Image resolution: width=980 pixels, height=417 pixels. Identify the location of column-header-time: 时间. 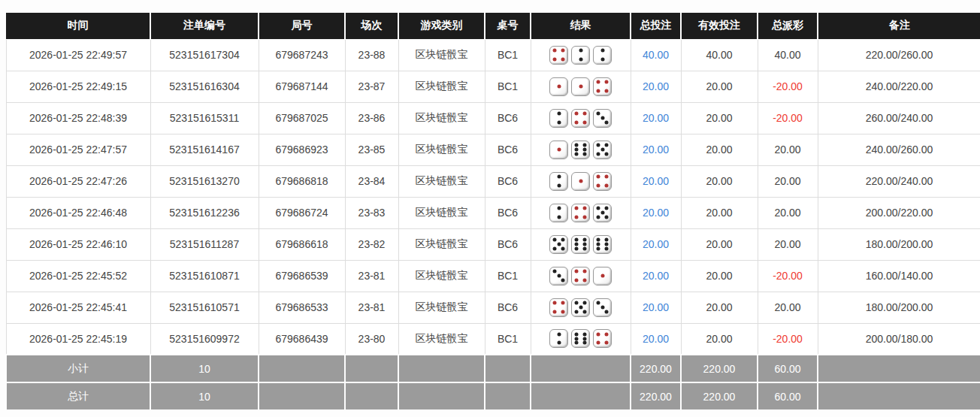
(78, 26).